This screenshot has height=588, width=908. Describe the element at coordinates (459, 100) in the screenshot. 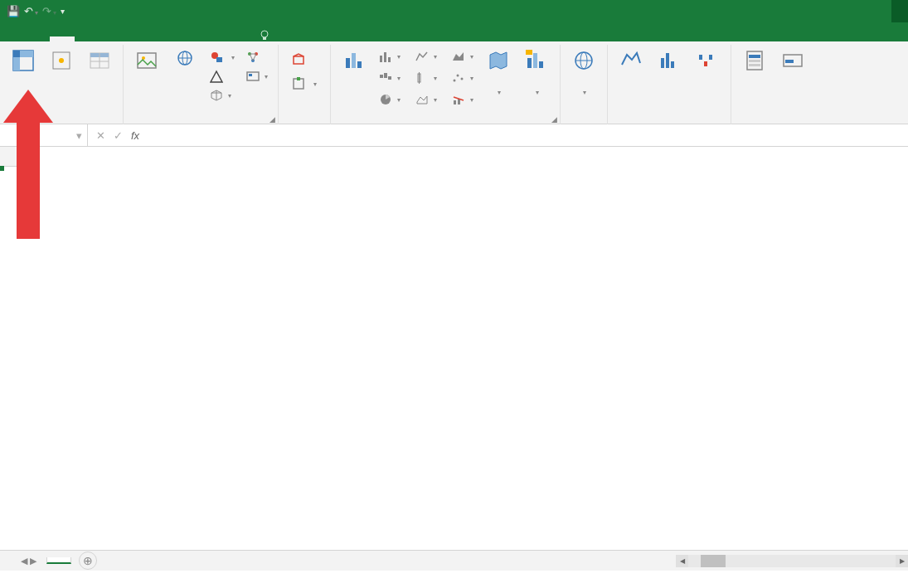

I see `combo-chart-icon` at that location.